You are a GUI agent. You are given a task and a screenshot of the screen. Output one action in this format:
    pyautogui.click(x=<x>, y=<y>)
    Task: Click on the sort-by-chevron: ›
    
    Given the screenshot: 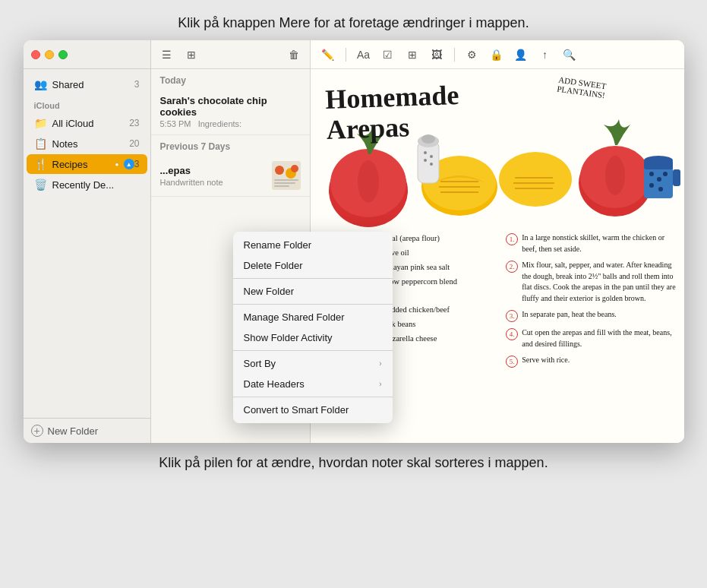 What is the action you would take?
    pyautogui.click(x=380, y=363)
    